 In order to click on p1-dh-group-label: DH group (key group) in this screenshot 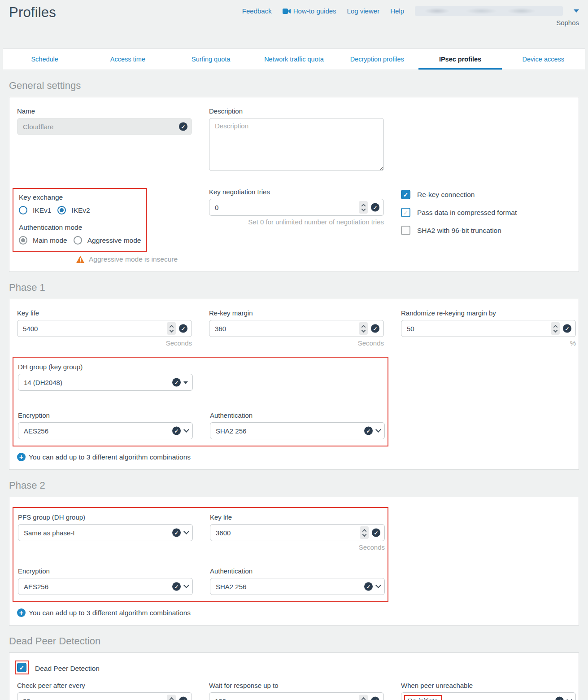, I will do `click(105, 367)`.